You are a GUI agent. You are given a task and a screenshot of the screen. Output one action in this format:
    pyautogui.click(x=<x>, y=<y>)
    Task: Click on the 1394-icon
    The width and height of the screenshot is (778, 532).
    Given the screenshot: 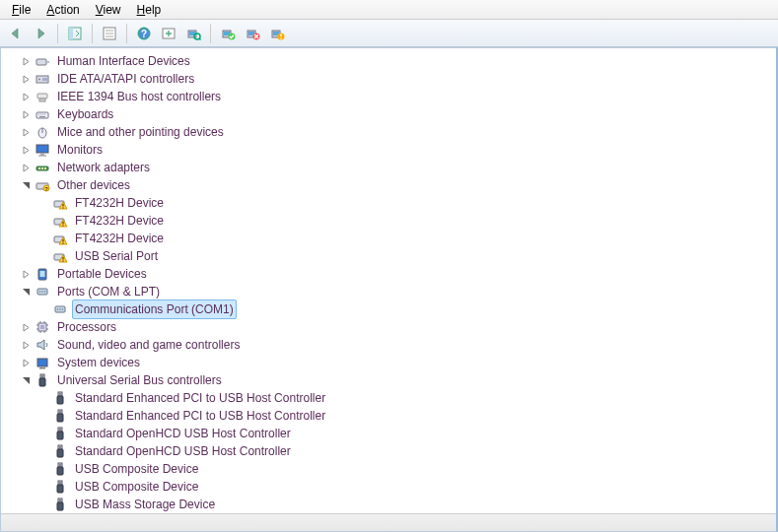 What is the action you would take?
    pyautogui.click(x=42, y=97)
    